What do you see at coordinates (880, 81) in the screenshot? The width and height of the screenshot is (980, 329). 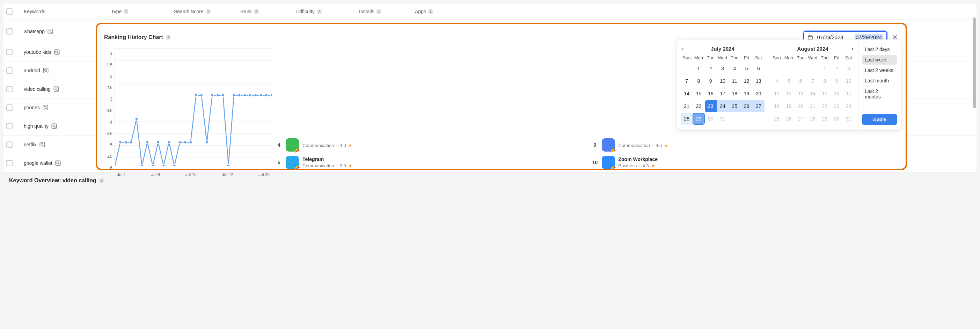 I see `date-preset: Last month` at bounding box center [880, 81].